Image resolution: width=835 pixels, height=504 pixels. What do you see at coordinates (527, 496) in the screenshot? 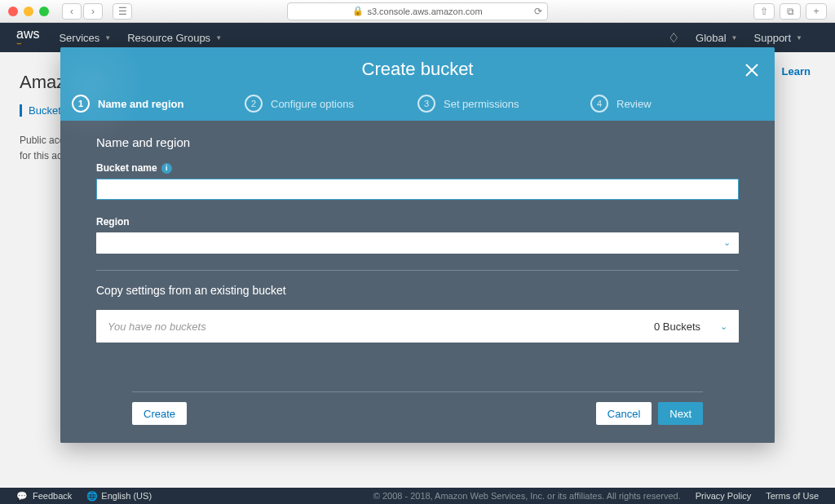
I see `copyright-text: © 2008 - 2018, Amazon Web Services, Inc.…` at bounding box center [527, 496].